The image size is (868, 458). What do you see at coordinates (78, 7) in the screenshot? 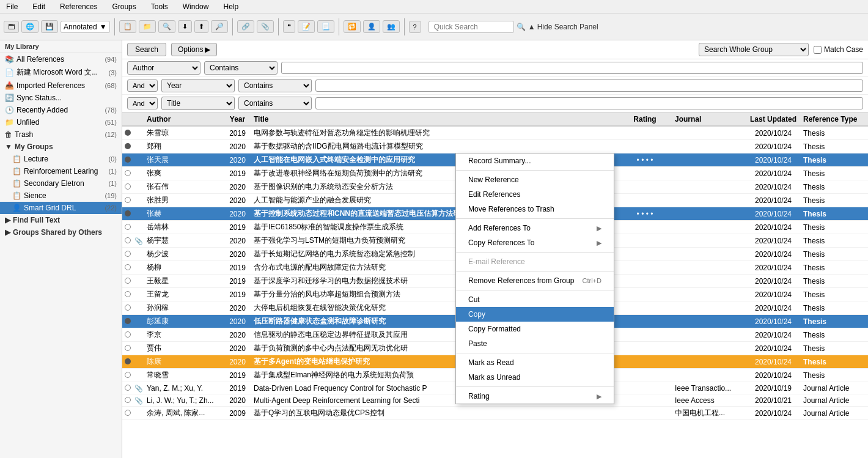
I see `menu-references: References` at bounding box center [78, 7].